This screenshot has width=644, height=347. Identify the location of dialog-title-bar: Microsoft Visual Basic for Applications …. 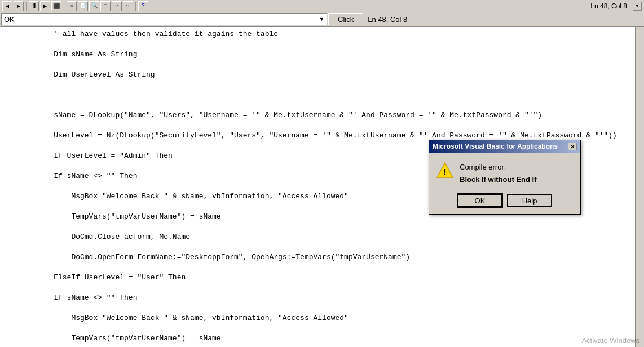
(505, 146).